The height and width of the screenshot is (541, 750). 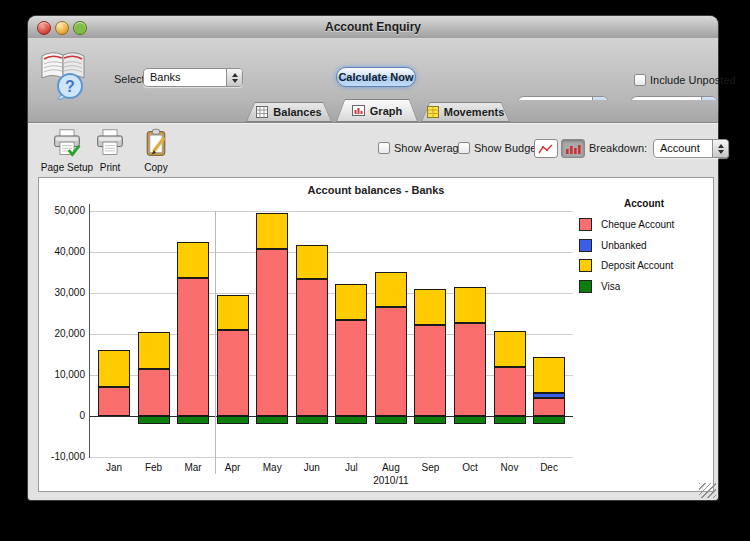 What do you see at coordinates (67, 143) in the screenshot?
I see `page-setup-icon` at bounding box center [67, 143].